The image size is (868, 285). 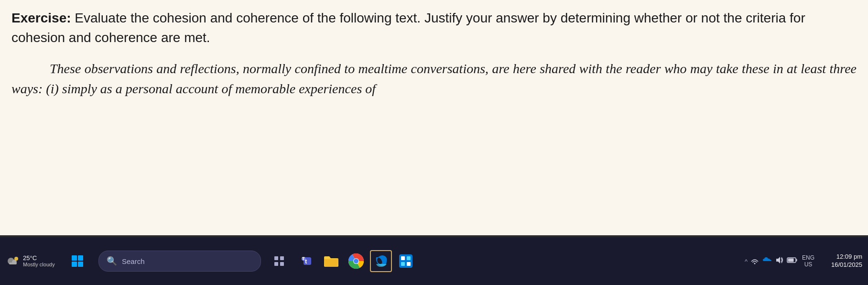 What do you see at coordinates (133, 261) in the screenshot?
I see `search-label: Search` at bounding box center [133, 261].